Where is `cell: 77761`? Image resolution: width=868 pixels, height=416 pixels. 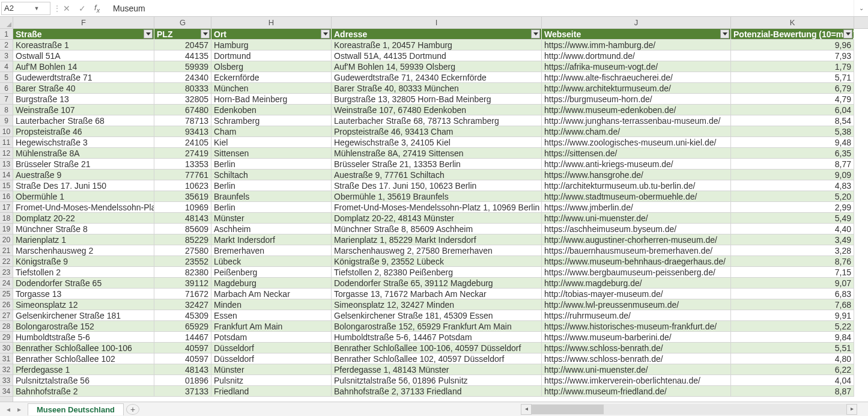
cell: 77761 is located at coordinates (183, 175).